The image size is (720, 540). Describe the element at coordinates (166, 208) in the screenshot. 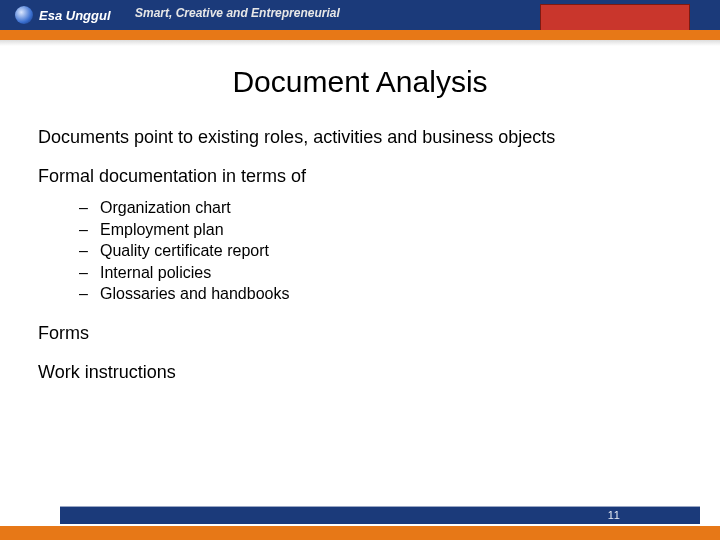

I see `list-item-label: Organization chart` at that location.